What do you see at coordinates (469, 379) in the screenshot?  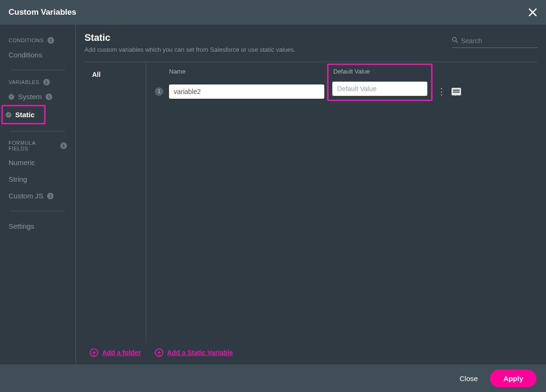 I see `close-button: Close` at bounding box center [469, 379].